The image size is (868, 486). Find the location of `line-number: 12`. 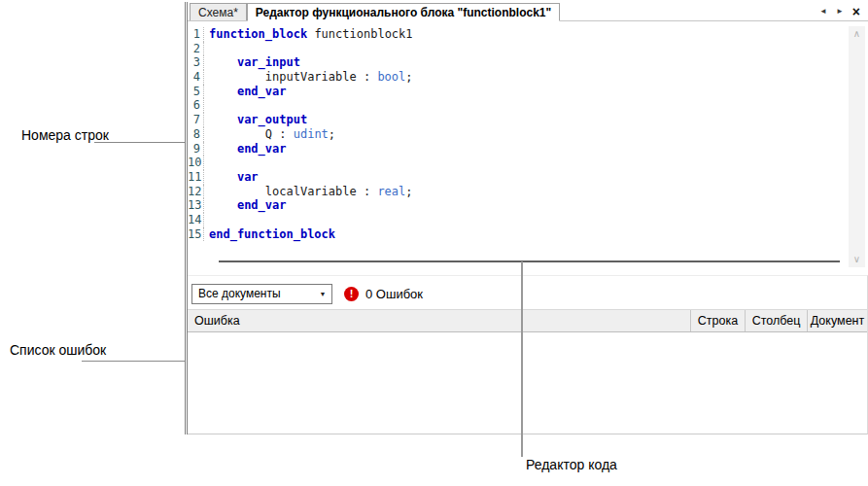

line-number: 12 is located at coordinates (196, 192).